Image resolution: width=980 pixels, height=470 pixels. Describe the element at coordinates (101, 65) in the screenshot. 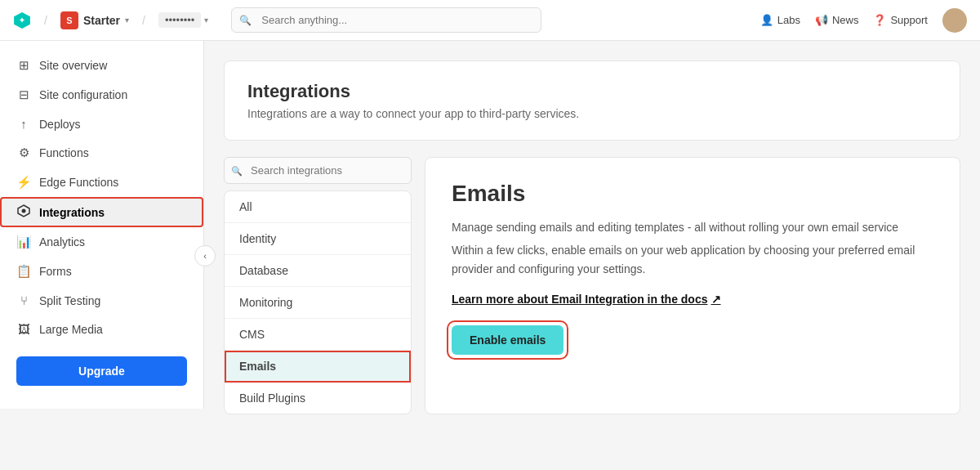

I see `sidebar-item-site-overview: ⊞ Site overview` at that location.